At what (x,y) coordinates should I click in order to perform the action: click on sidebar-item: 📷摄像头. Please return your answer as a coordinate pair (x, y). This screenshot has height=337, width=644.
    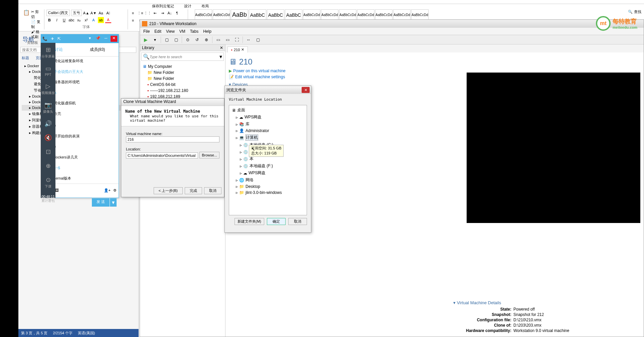
    Looking at the image, I should click on (48, 108).